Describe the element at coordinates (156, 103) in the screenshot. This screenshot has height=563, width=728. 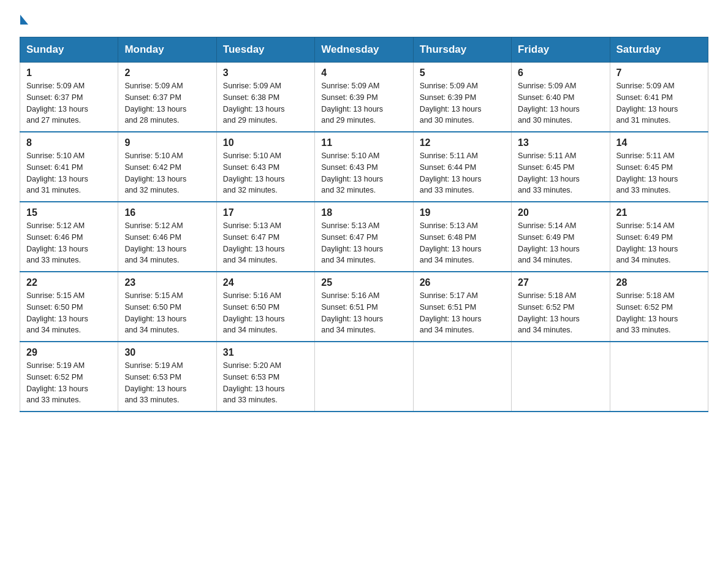
I see `day-info: Sunrise: 5:09 AMSunset: 6:37 PMDaylight:…` at that location.